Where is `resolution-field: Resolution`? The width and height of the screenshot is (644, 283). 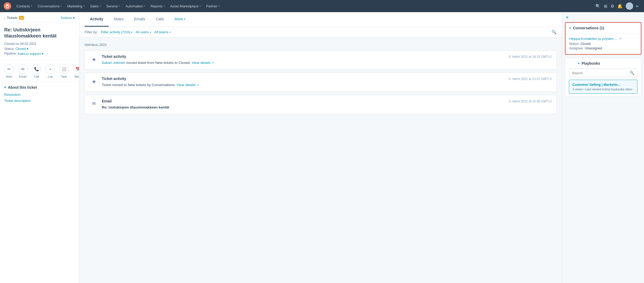
resolution-field: Resolution is located at coordinates (40, 95).